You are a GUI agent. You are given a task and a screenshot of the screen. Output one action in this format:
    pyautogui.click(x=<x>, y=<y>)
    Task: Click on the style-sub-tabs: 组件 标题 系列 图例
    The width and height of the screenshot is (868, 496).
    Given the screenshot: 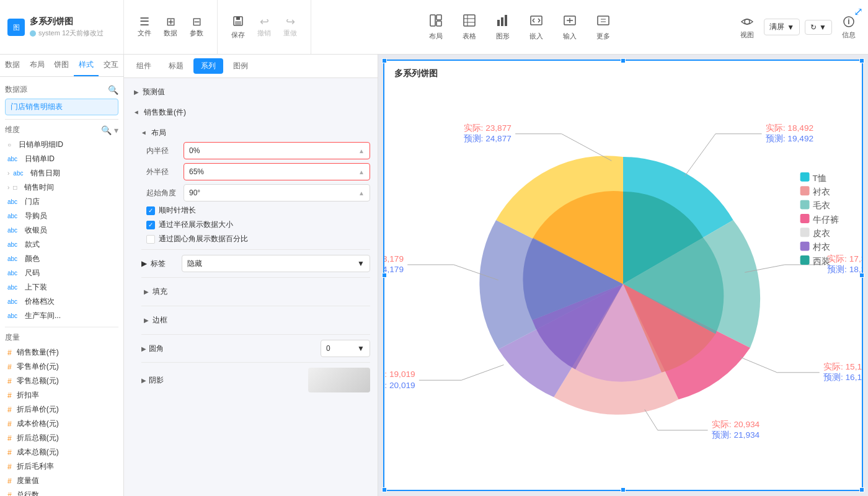 What is the action you would take?
    pyautogui.click(x=250, y=66)
    